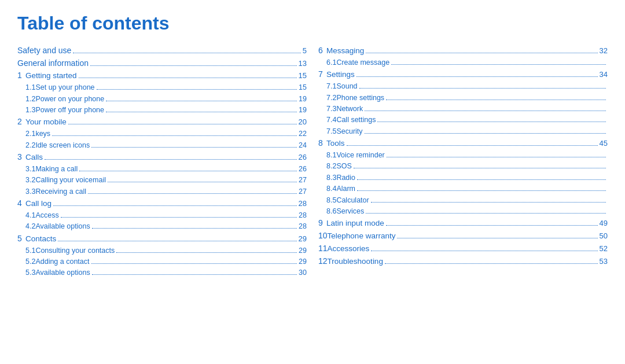 The width and height of the screenshot is (625, 364). What do you see at coordinates (162, 51) in the screenshot?
I see `toc-entry: Safety and use5` at bounding box center [162, 51].